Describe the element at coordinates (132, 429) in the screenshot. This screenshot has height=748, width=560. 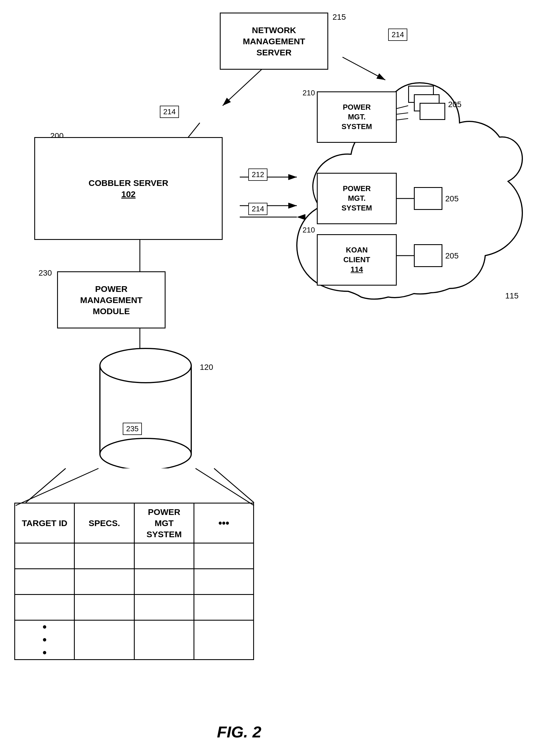
I see `ref-box-235: 235` at that location.